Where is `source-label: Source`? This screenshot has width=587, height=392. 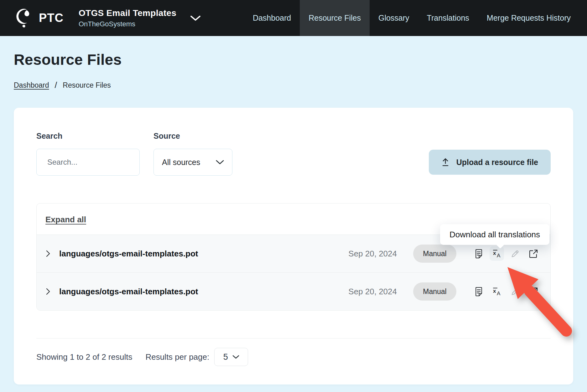
source-label: Source is located at coordinates (193, 136).